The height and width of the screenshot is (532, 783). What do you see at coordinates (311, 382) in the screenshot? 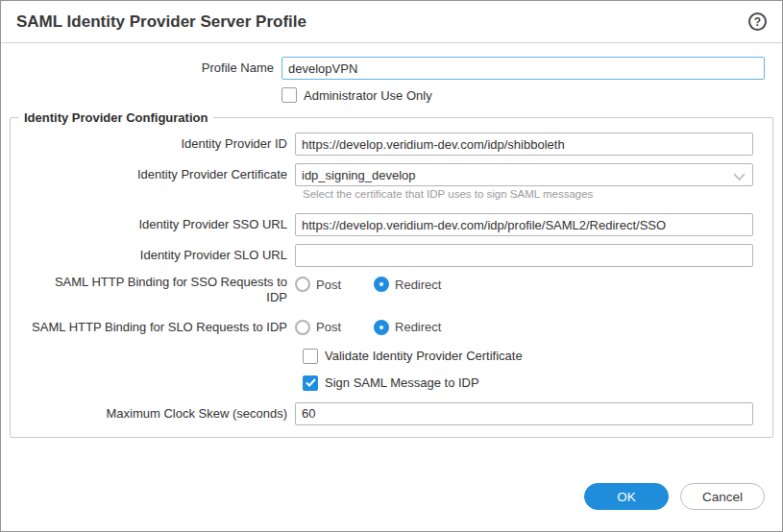
I see `check-icon` at bounding box center [311, 382].